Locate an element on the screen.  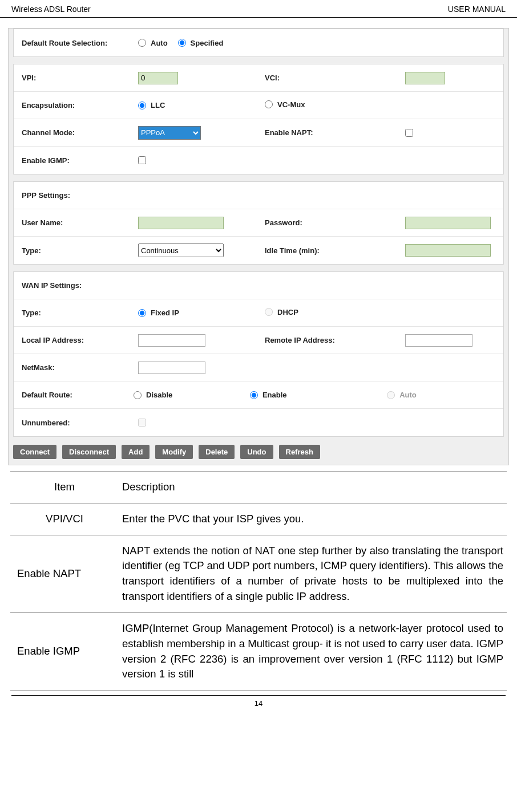
row-channel-mode: Channel Mode: PPPoA Enable NAPT: is located at coordinates (258, 133).